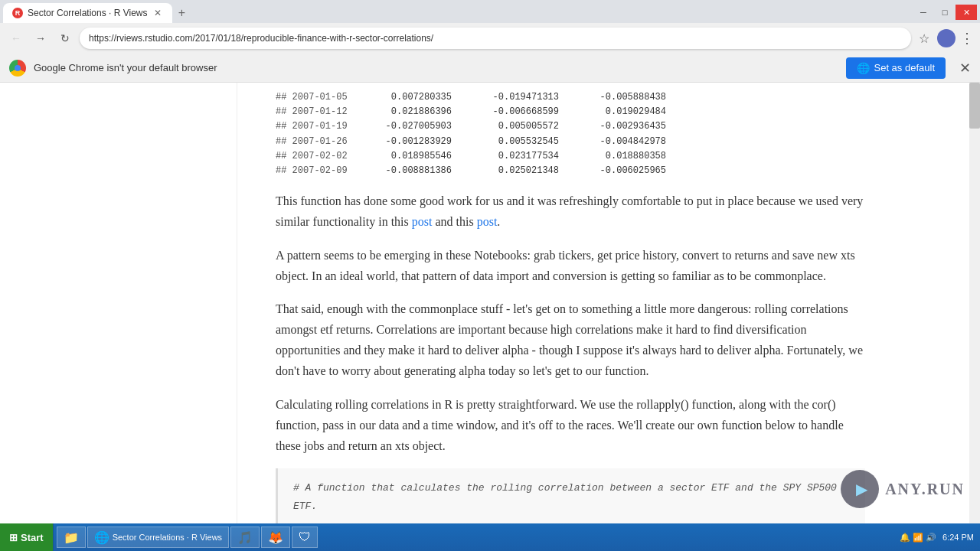  Describe the element at coordinates (65, 38) in the screenshot. I see `reload-button: ↻` at that location.